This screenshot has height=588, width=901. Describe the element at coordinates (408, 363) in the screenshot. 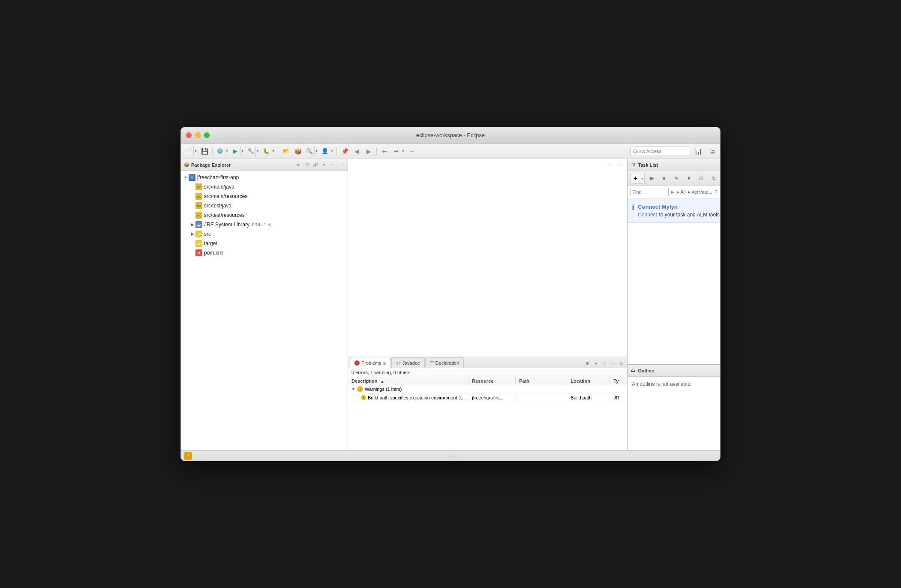

I see `tab-javadoc: @ Javadoc` at that location.